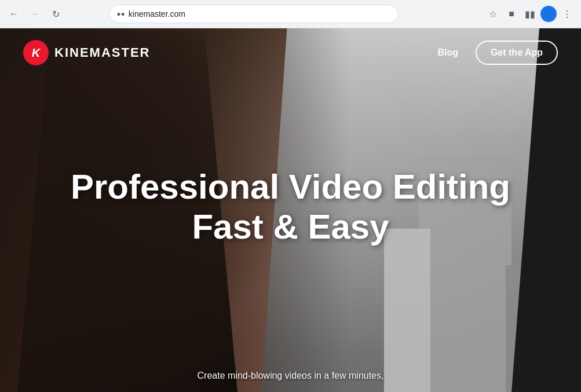 The image size is (581, 392). I want to click on more-options-button: ⋮, so click(567, 14).